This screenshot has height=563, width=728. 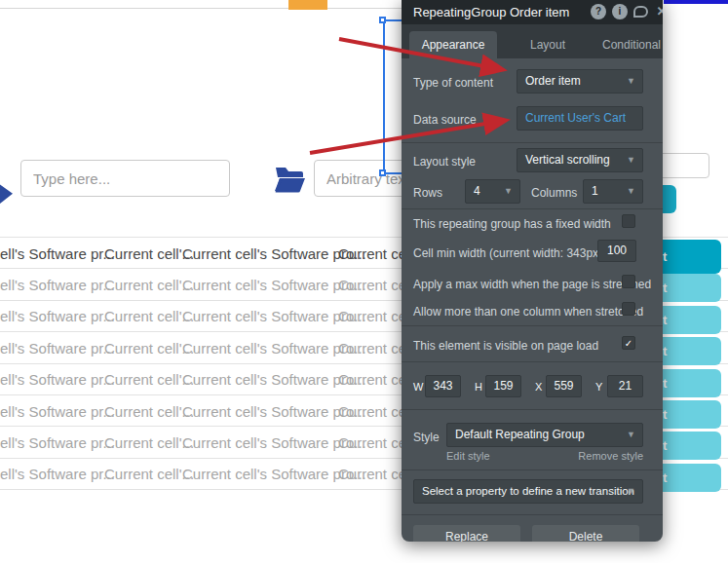 What do you see at coordinates (444, 162) in the screenshot?
I see `layout-style-label: Layout style` at bounding box center [444, 162].